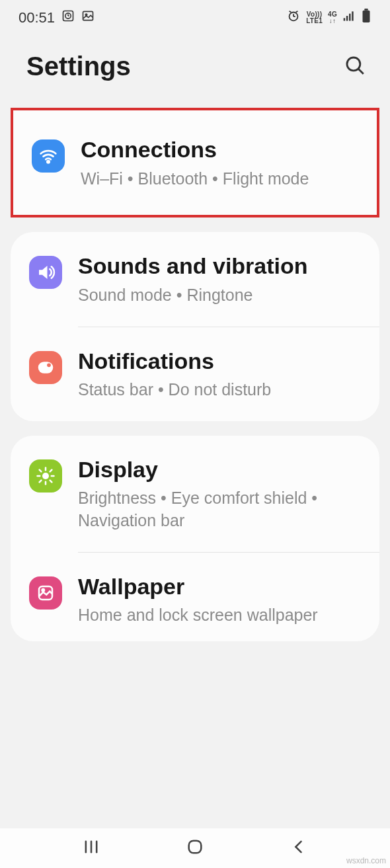  I want to click on settings-item-display: Display Brightness • Eye comfort shield …, so click(195, 494).